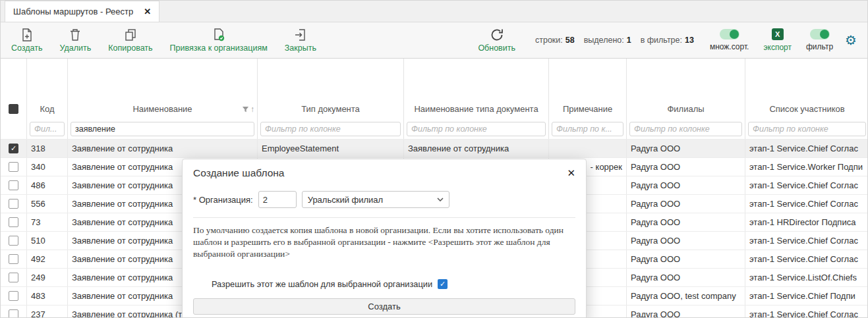  What do you see at coordinates (807, 223) in the screenshot?
I see `cell-participants: этап-1 HRDirector Подписа` at bounding box center [807, 223].